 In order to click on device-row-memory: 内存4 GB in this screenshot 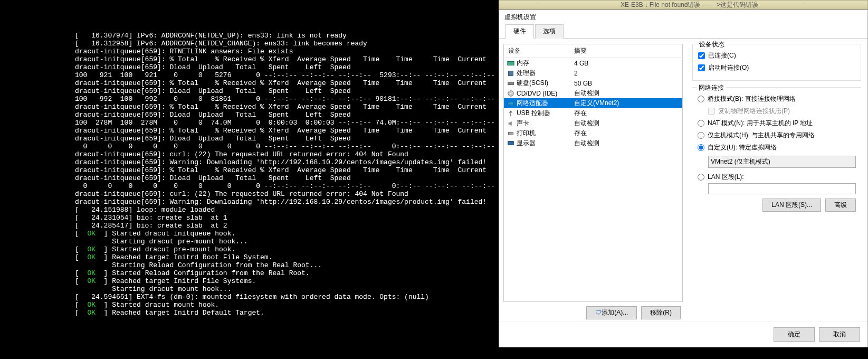, I will do `click(593, 63)`.